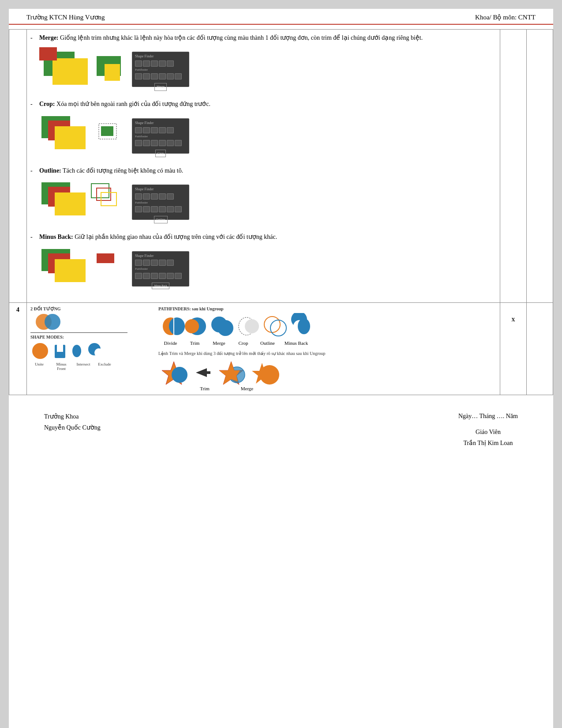 The width and height of the screenshot is (562, 728). What do you see at coordinates (219, 343) in the screenshot?
I see `label-merge: Merge` at bounding box center [219, 343].